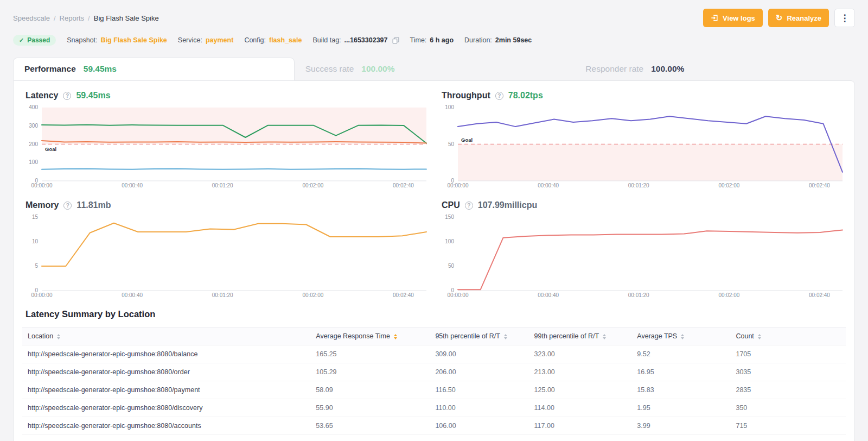  Describe the element at coordinates (845, 18) in the screenshot. I see `more-menu-button: ⋮` at that location.